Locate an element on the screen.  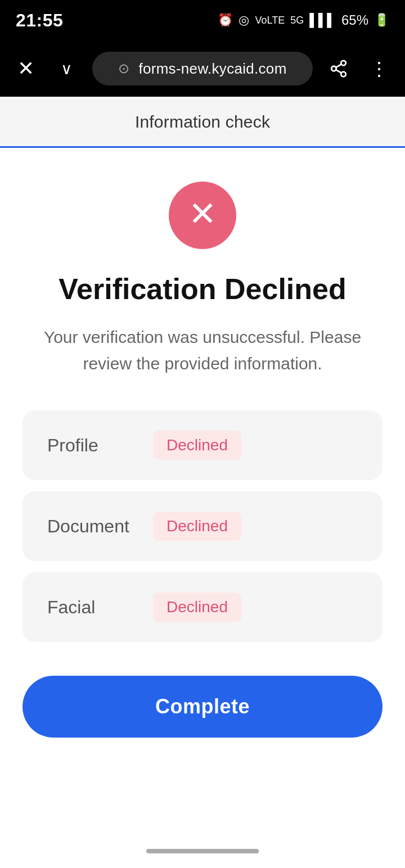
facial-status-item: Facial Declined is located at coordinates (202, 607).